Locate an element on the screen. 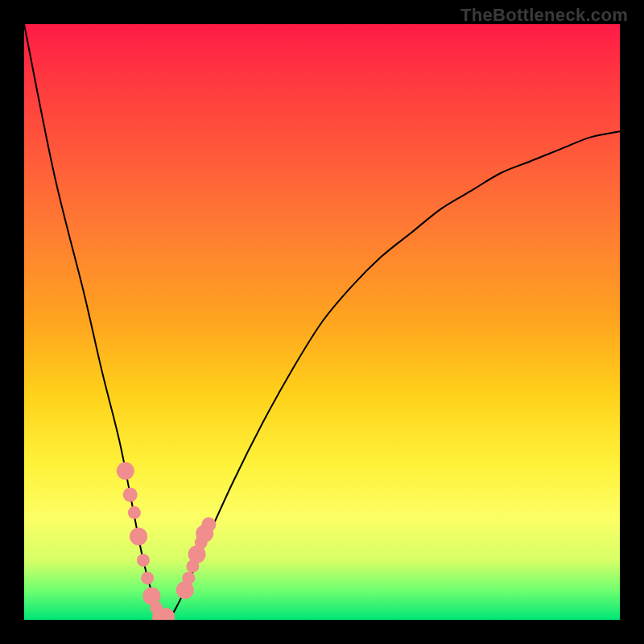  branding-watermark: TheBottleneck.com is located at coordinates (544, 15).